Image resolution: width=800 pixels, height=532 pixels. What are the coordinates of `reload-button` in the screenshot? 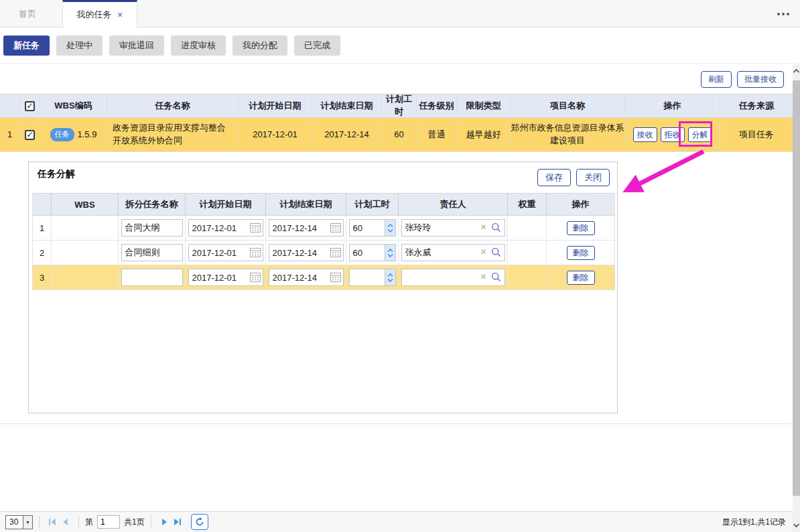 It's located at (200, 522).